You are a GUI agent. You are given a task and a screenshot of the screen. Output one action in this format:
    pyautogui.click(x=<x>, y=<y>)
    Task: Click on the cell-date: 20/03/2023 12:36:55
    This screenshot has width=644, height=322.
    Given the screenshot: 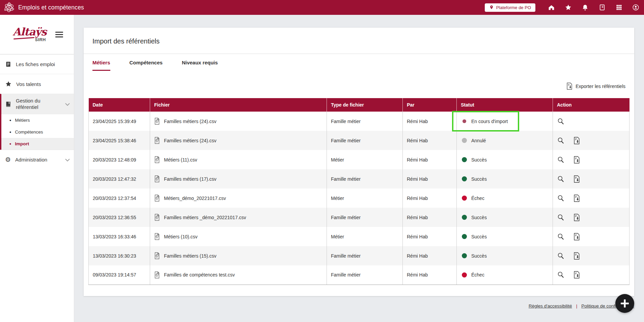 What is the action you would take?
    pyautogui.click(x=119, y=217)
    